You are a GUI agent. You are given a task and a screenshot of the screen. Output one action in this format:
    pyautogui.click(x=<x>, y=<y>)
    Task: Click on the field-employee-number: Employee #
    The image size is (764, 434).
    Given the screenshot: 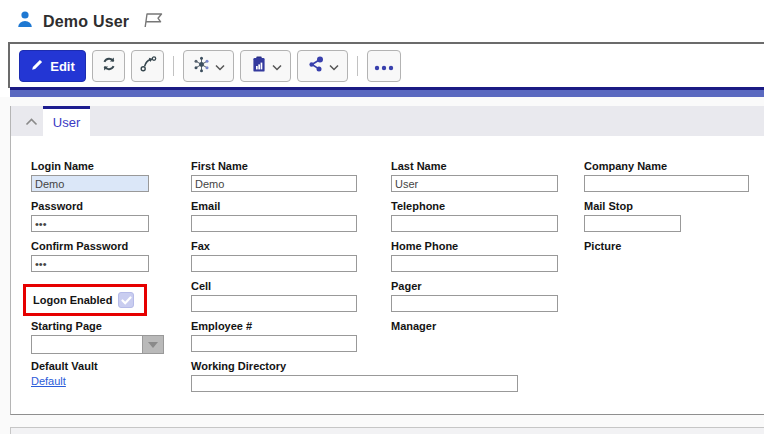 What is the action you would take?
    pyautogui.click(x=274, y=336)
    